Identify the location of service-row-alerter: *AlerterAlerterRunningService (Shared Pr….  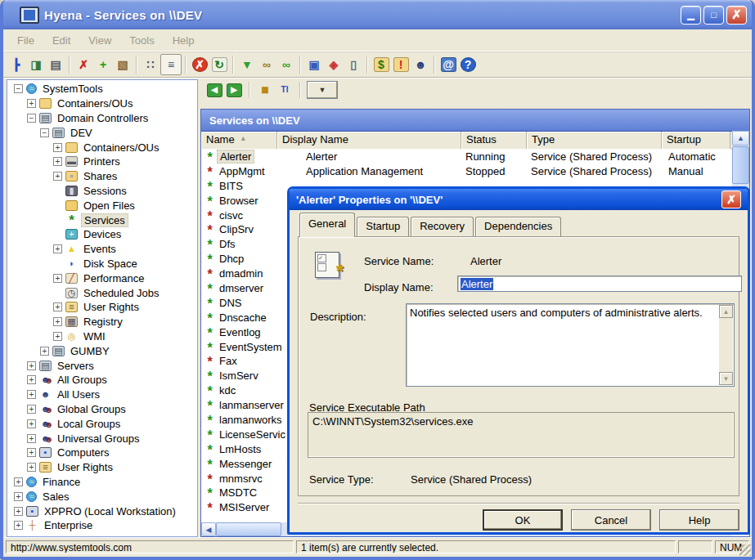
(466, 156).